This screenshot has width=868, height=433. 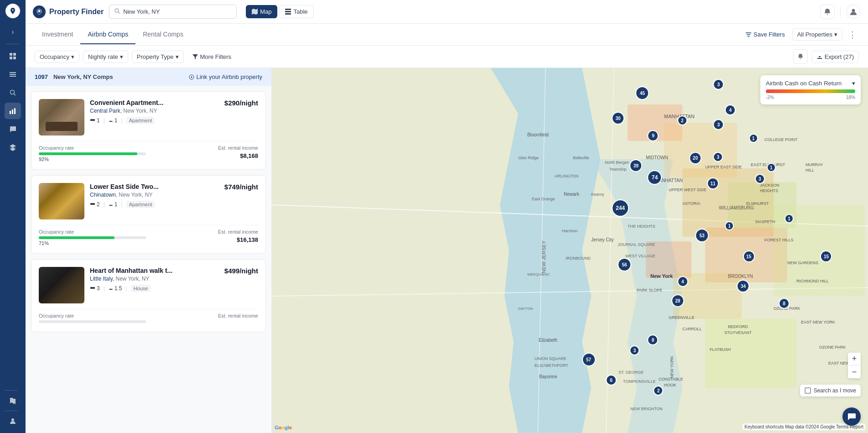 I want to click on svg-text: CARROLL, so click(x=692, y=329).